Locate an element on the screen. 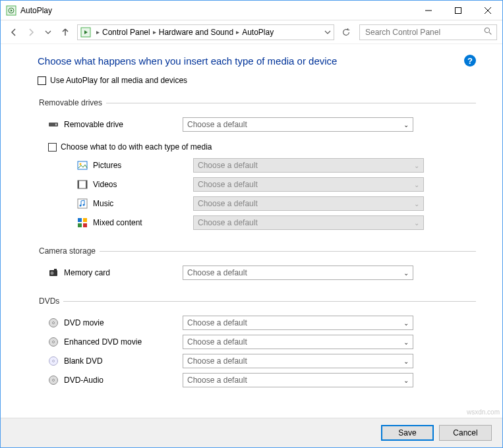 This screenshot has width=503, height=448. search-box is located at coordinates (429, 32).